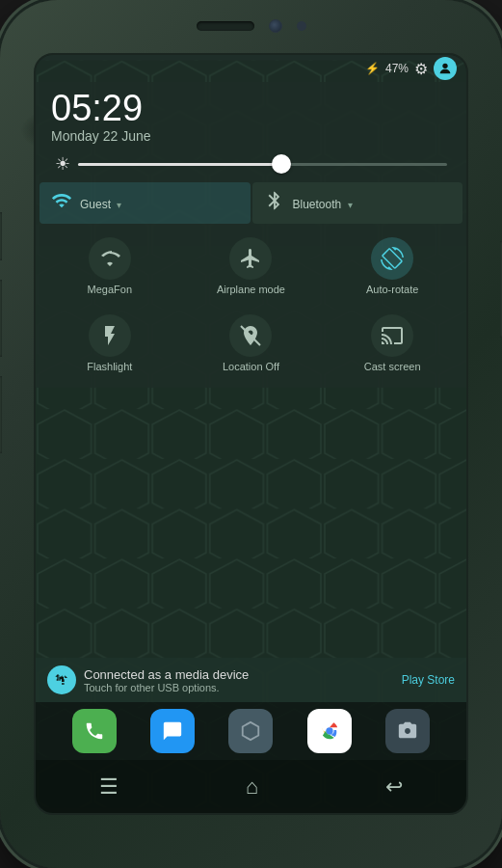 This screenshot has height=868, width=502. Describe the element at coordinates (251, 336) in the screenshot. I see `location-icon-wrap` at that location.